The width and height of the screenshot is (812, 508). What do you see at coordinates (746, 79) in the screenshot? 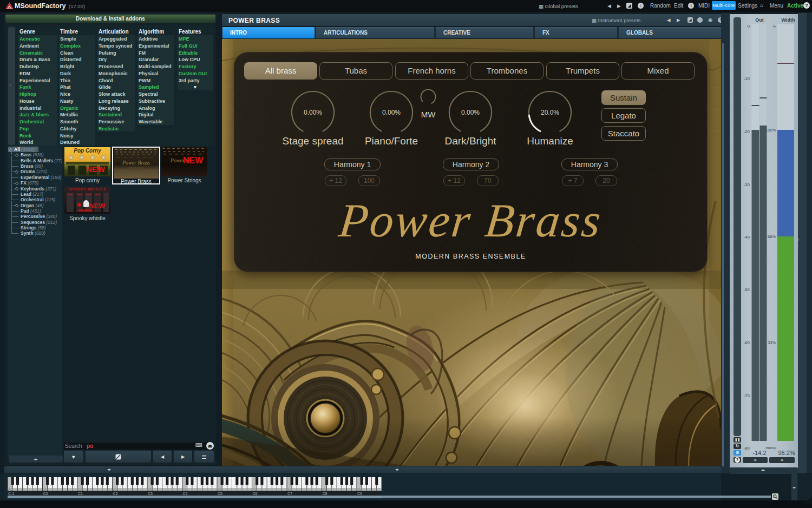
I see `svg-text: -10` at bounding box center [746, 79].